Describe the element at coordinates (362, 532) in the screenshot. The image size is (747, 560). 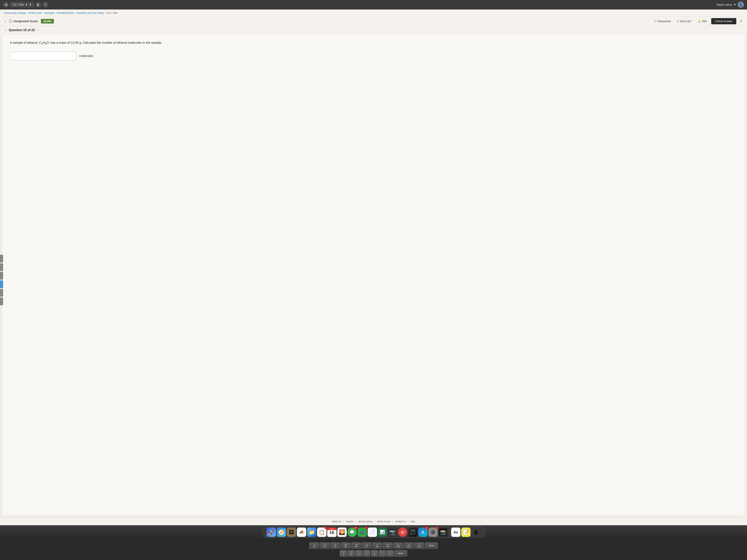
I see `dock-item-facetime: 📹 6` at that location.